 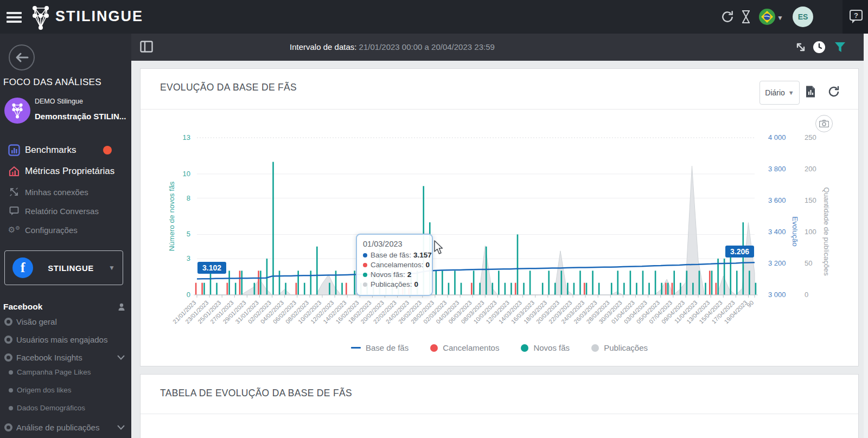 I want to click on legend-item-base-de-fas: Base de fãs, so click(x=380, y=348).